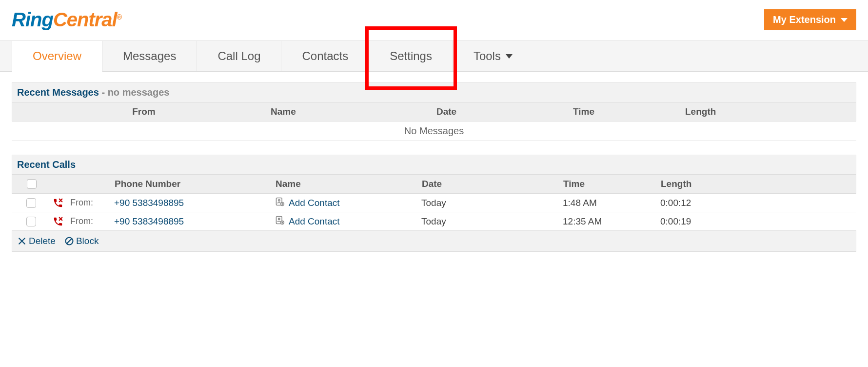  Describe the element at coordinates (805, 20) in the screenshot. I see `my-extension-label: My Extension` at that location.